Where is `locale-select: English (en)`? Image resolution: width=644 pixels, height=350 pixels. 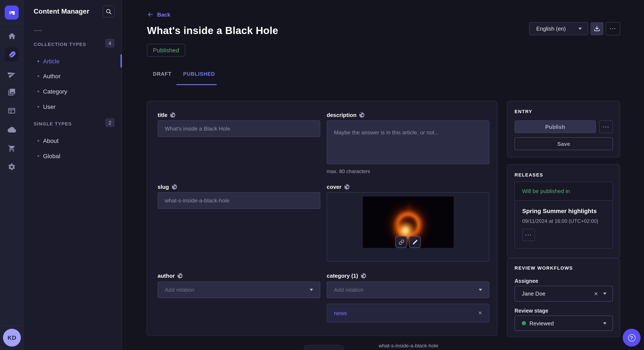 locale-select: English (en) is located at coordinates (558, 29).